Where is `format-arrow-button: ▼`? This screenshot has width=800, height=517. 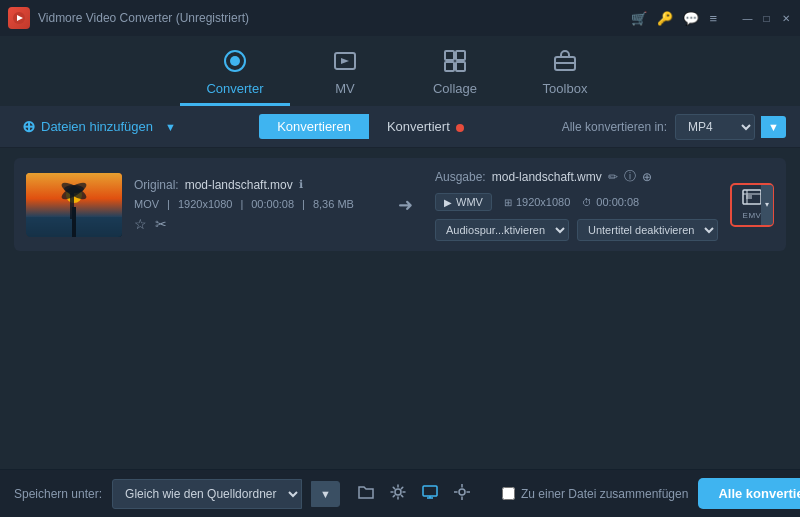 format-arrow-button: ▼ is located at coordinates (774, 127).